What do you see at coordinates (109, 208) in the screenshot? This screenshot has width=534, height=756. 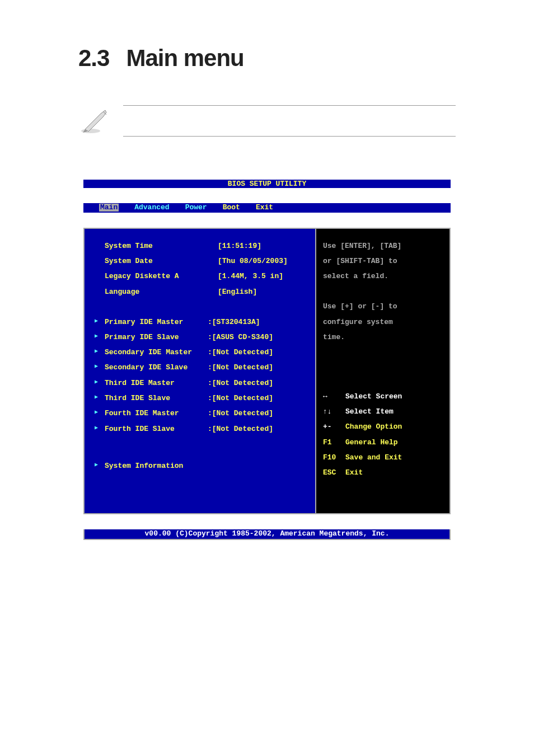 I see `tab-main: Main` at bounding box center [109, 208].